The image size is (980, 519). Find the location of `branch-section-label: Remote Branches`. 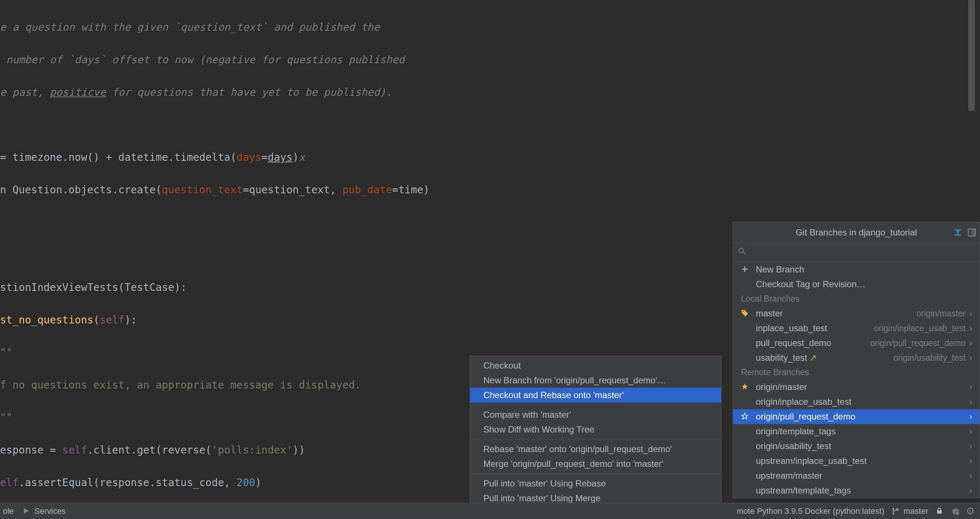

branch-section-label: Remote Branches is located at coordinates (856, 372).